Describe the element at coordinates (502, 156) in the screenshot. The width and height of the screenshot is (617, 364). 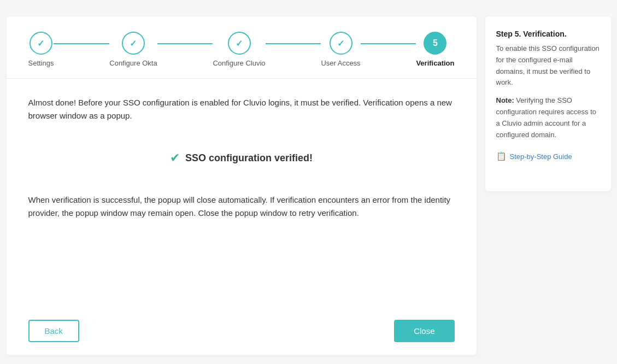
I see `book-icon: 📋` at that location.